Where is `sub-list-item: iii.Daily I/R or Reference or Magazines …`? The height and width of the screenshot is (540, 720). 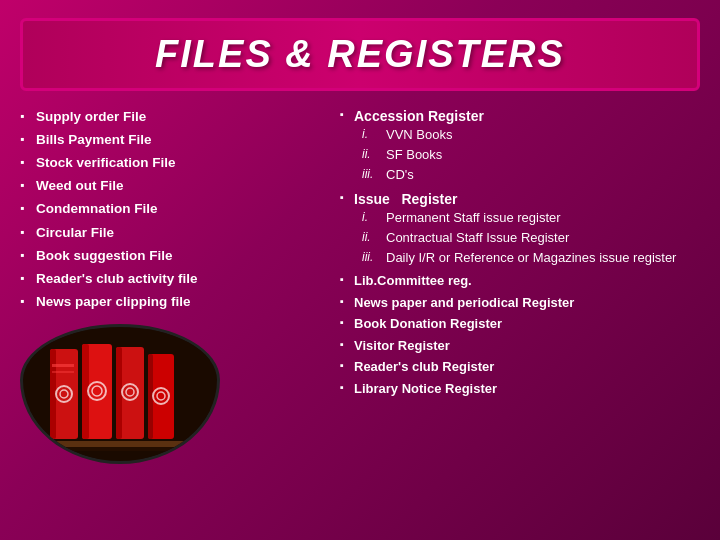 sub-list-item: iii.Daily I/R or Reference or Magazines … is located at coordinates (531, 258).